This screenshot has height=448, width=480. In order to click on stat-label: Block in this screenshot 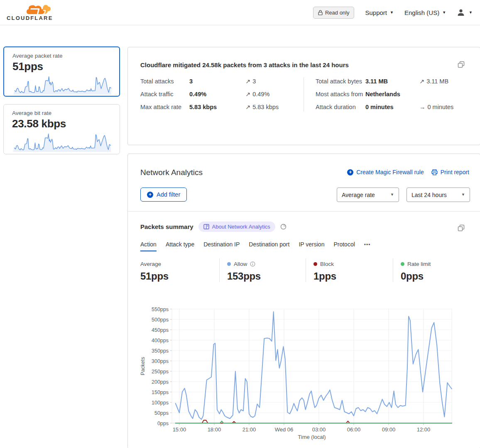, I will do `click(327, 264)`.